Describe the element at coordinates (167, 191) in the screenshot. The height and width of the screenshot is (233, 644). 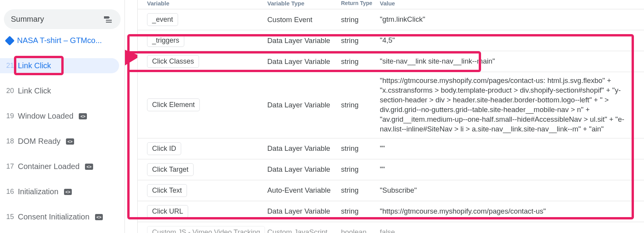
I see `variable-chip: Click Text` at that location.